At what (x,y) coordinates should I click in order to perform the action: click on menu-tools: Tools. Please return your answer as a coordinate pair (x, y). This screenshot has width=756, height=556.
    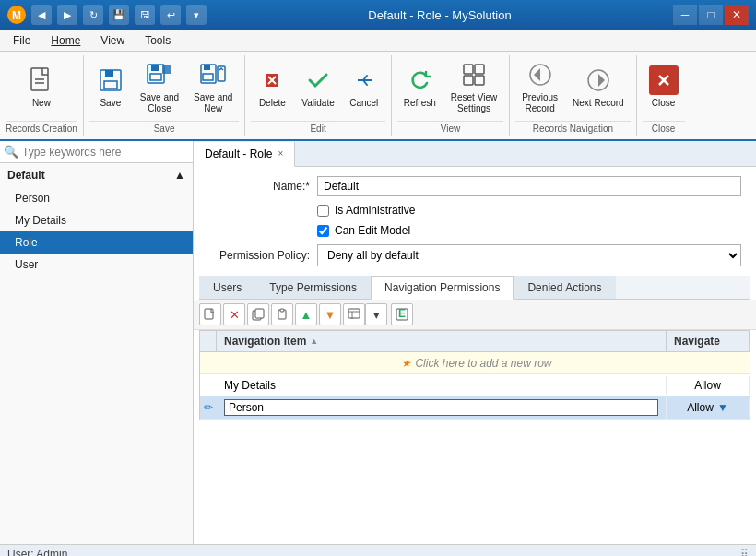
    Looking at the image, I should click on (158, 41).